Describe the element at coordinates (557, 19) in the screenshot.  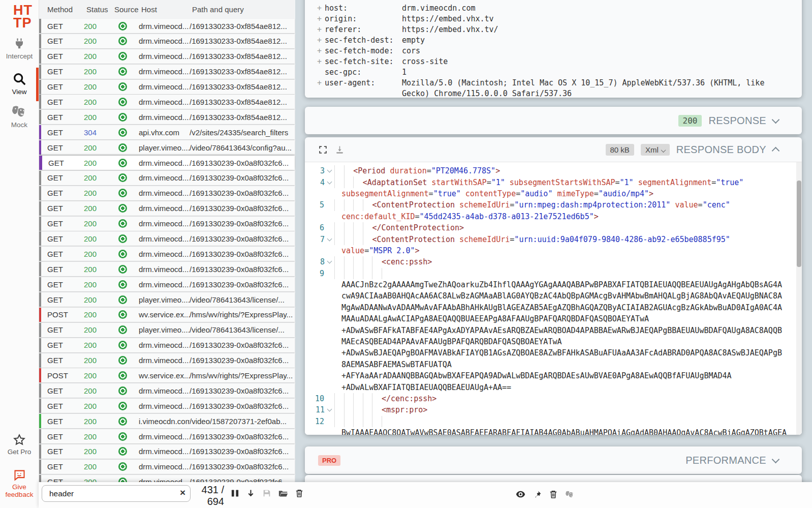
I see `header-row: +origin:https://embed.vhx.tv` at that location.